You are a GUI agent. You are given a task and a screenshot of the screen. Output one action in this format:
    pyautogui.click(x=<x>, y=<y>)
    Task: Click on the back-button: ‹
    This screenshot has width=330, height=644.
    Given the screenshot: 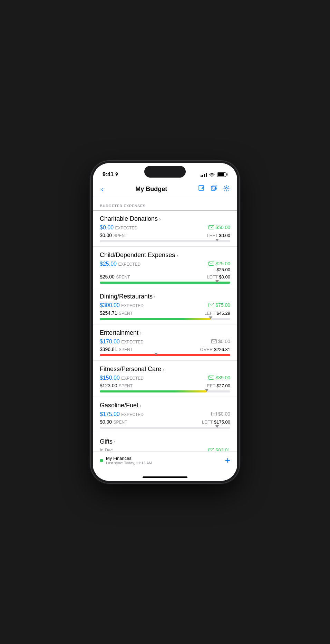 What is the action you would take?
    pyautogui.click(x=102, y=189)
    